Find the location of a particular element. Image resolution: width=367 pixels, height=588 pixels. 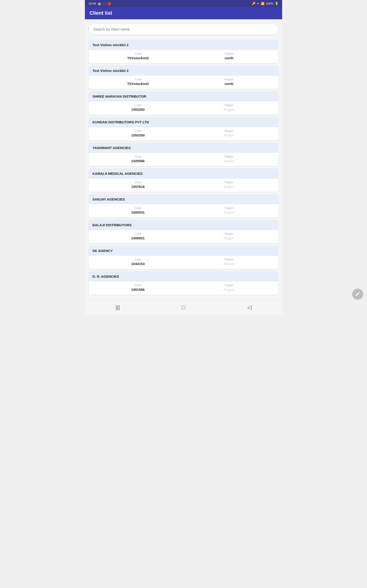

nav-menu-button: ||| is located at coordinates (117, 307).